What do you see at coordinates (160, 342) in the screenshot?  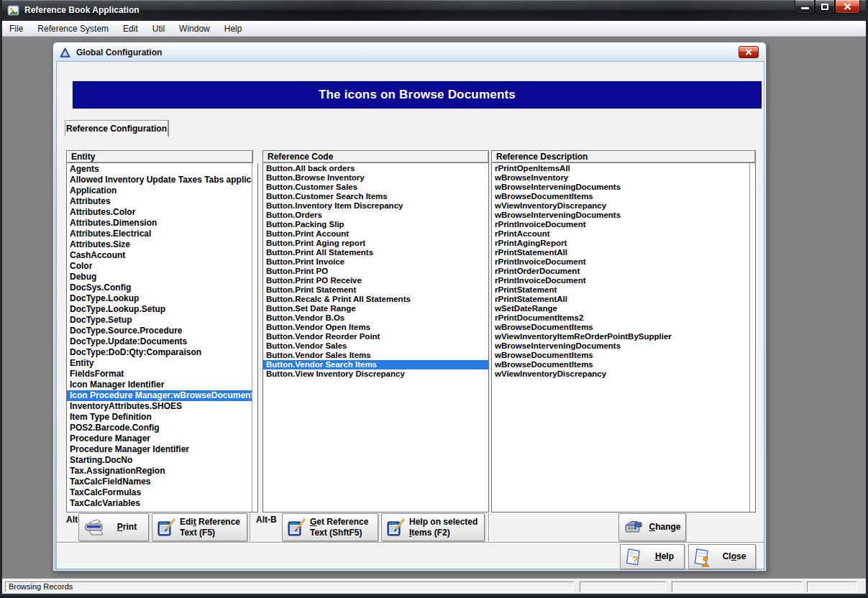 I see `list-item: DocType.Update:Documents` at bounding box center [160, 342].